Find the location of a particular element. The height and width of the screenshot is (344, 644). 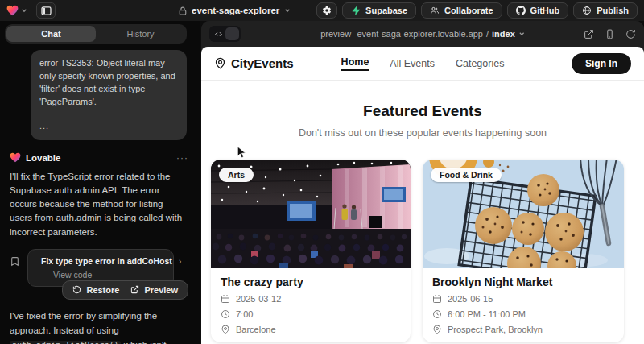

event-time: 6:00 PM - 11:00 PM is located at coordinates (486, 314).